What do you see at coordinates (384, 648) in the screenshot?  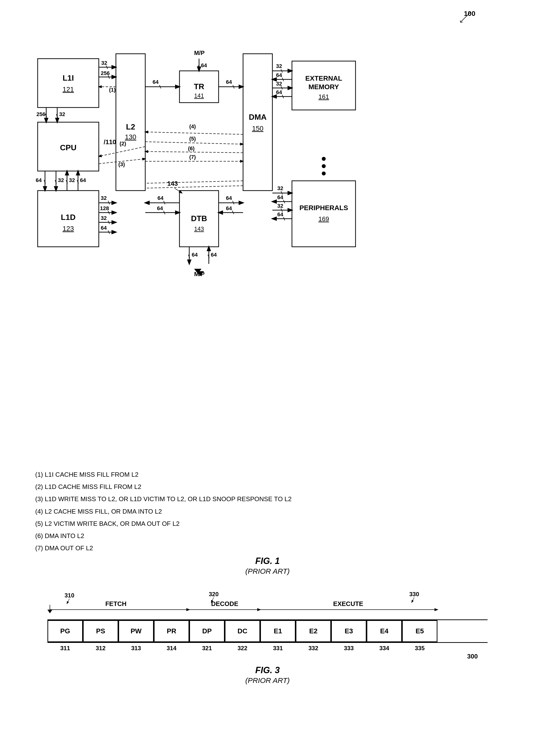 I see `pipeline-num-e4: 334` at bounding box center [384, 648].